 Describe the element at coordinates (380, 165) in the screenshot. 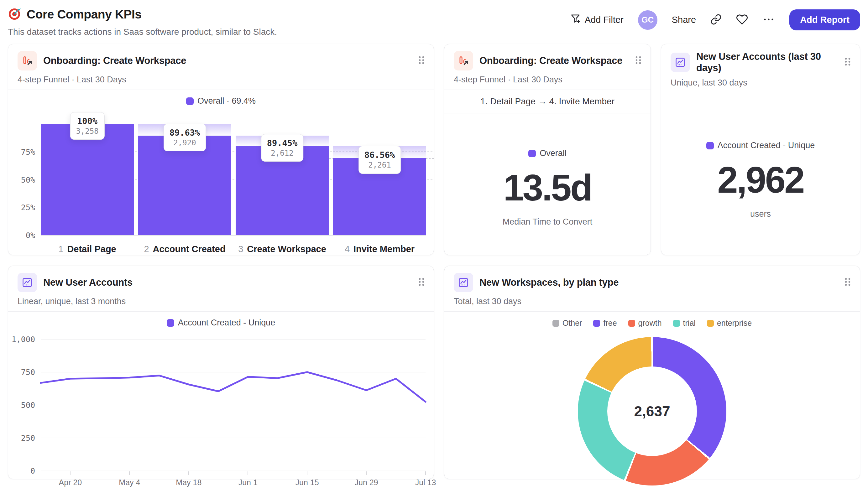

I see `funnel-tooltip-count: 2,261` at that location.